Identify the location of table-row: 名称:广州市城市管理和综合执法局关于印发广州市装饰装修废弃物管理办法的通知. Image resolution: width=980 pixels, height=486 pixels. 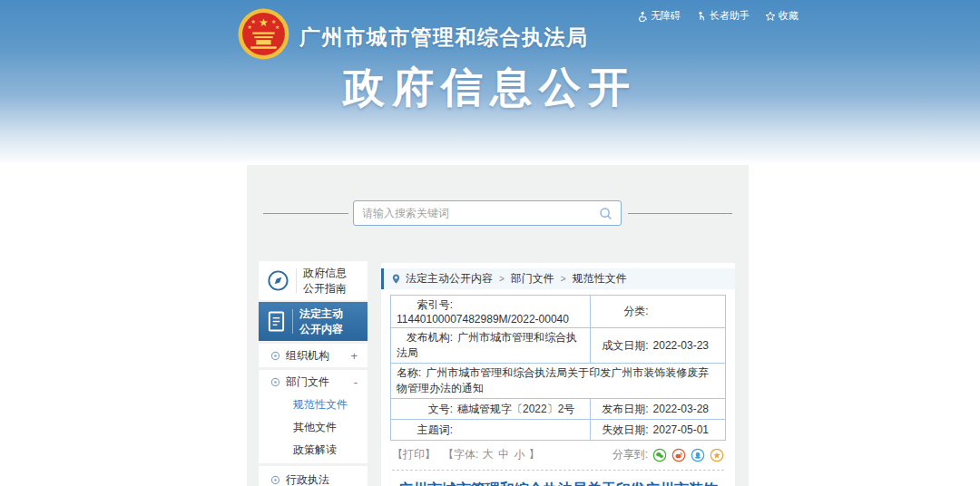
(559, 381).